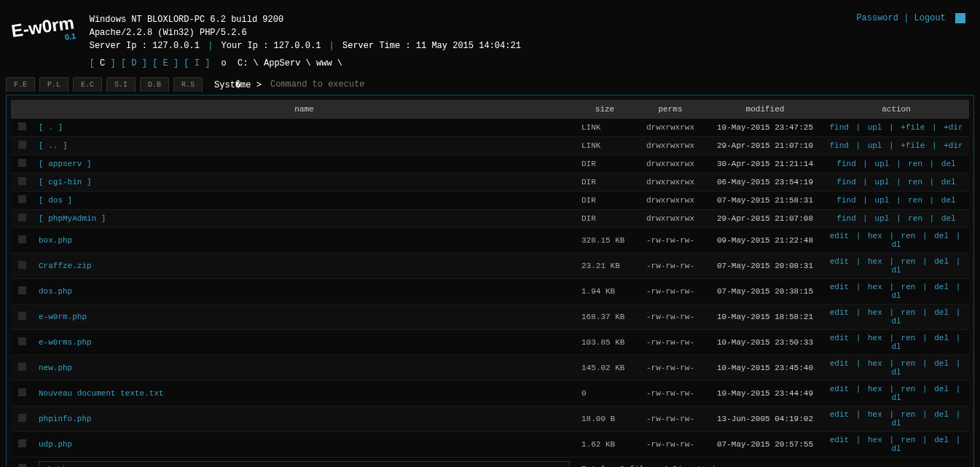  I want to click on action-select: Action, so click(305, 464).